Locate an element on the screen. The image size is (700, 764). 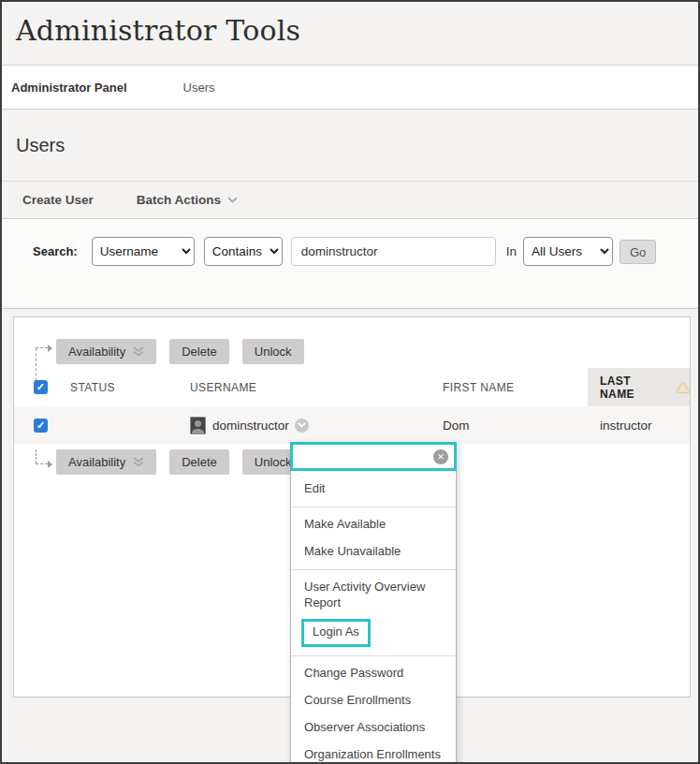
search-bar: Search: Username Contains In All Users G… is located at coordinates (350, 262).